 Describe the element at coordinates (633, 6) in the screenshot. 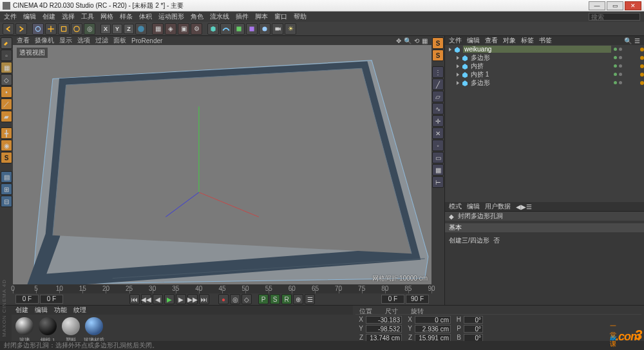

I see `close-button: ✕` at that location.